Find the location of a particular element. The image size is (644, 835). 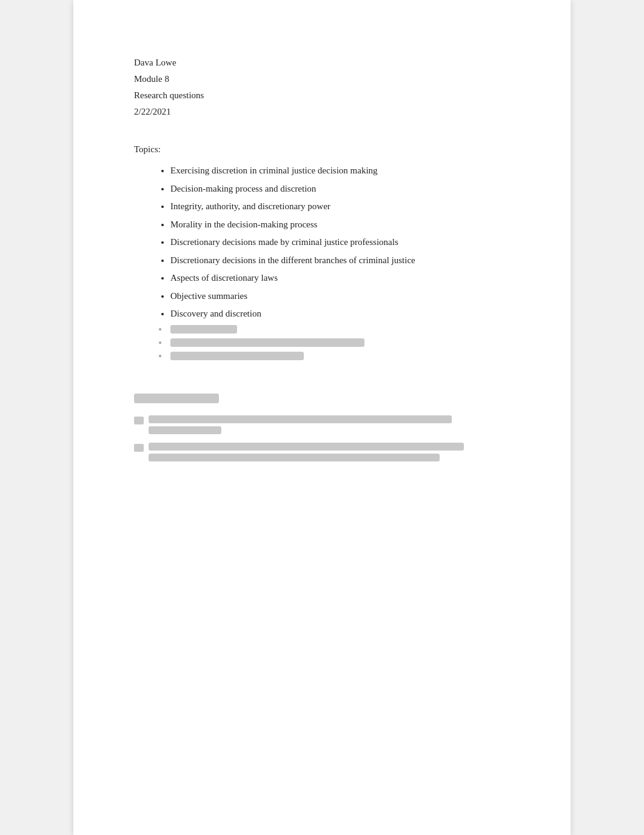

list-item: Decision-making process and discretion is located at coordinates (340, 189).